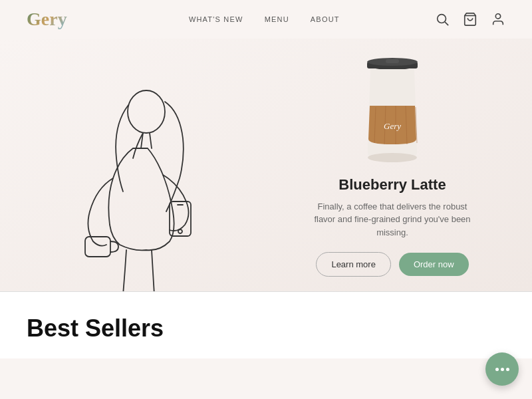  Describe the element at coordinates (392, 219) in the screenshot. I see `product-description: Finally, a coffee that delivers the robu…` at that location.